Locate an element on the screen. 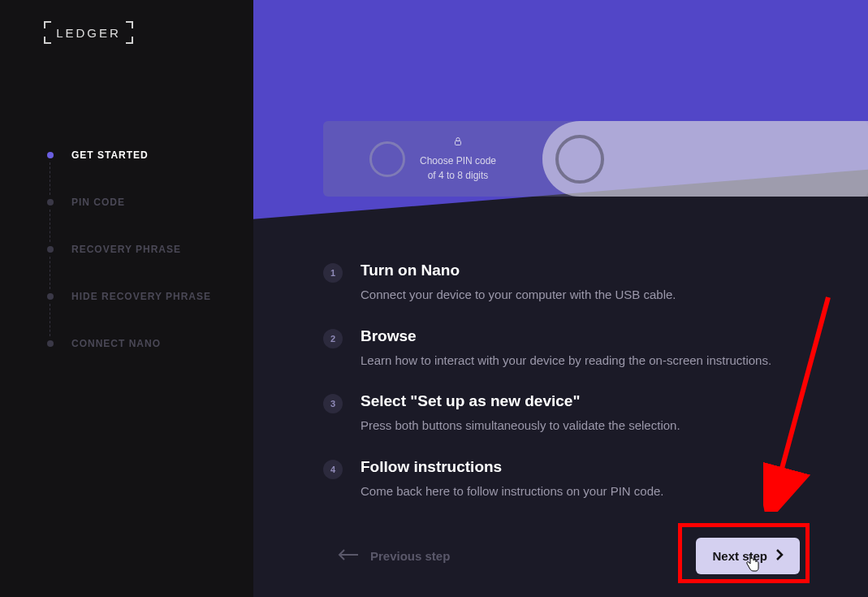 Image resolution: width=868 pixels, height=597 pixels. device-illustration: Choose PIN code of 4 to 8 digits is located at coordinates (596, 159).